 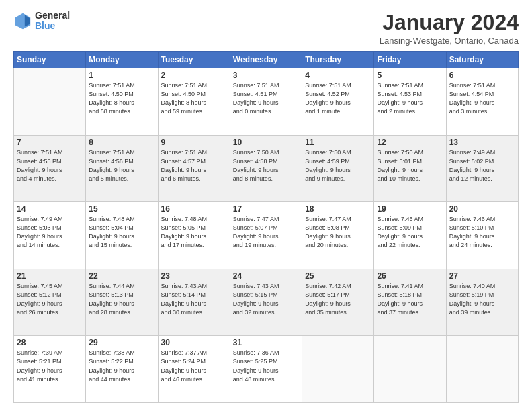 I want to click on calendar-cell: 24Sunrise: 7:43 AM Sunset: 5:15 PM Dayli…, so click(x=266, y=302).